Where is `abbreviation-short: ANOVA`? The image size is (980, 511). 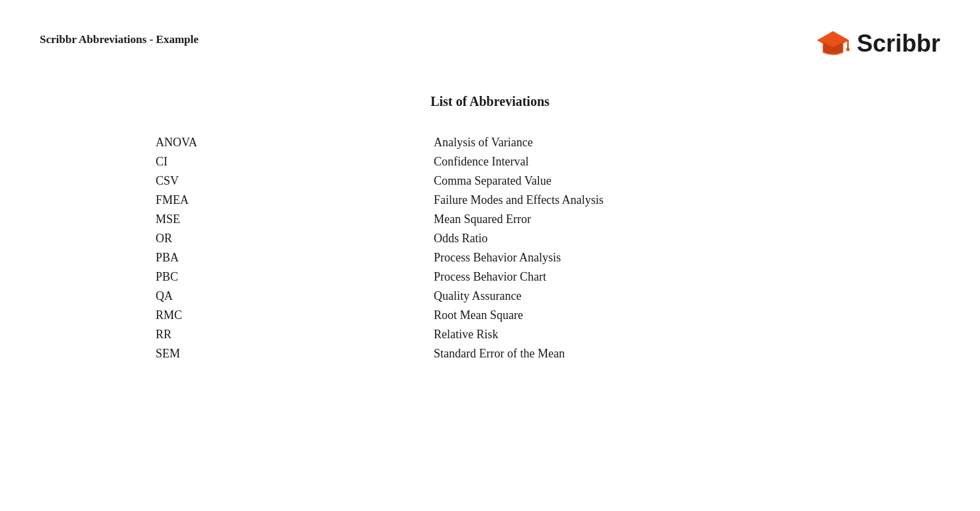
abbreviation-short: ANOVA is located at coordinates (268, 143).